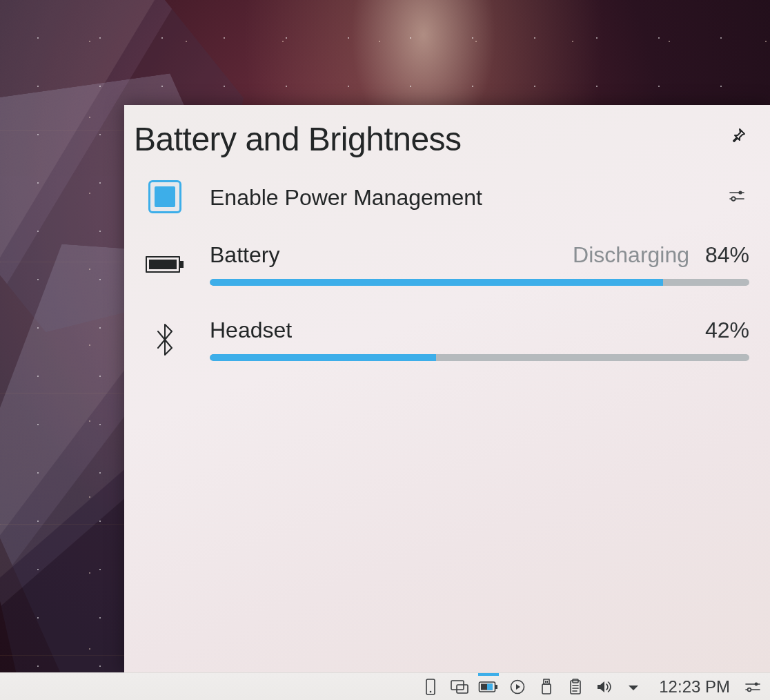  What do you see at coordinates (165, 340) in the screenshot?
I see `bluetooth-icon` at bounding box center [165, 340].